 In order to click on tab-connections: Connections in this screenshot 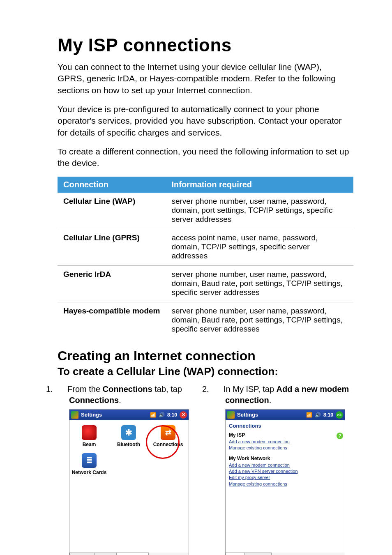, I will do `click(132, 554)`.